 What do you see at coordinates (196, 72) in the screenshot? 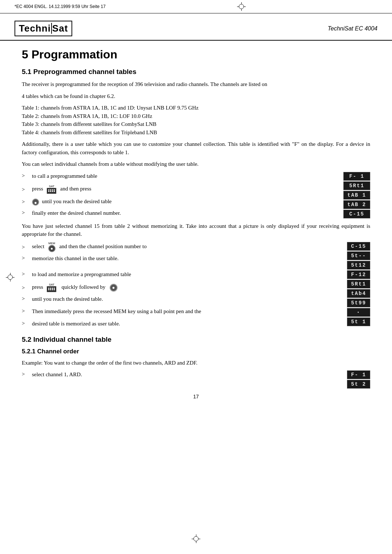
I see `section-5-1-title: 5.1 Preprogrammed channel tables` at bounding box center [196, 72].